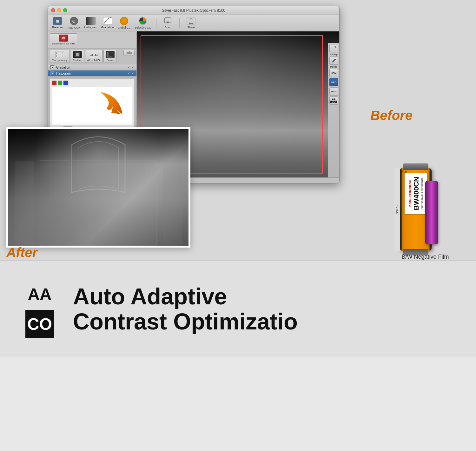 Image resolution: width=476 pixels, height=451 pixels. Describe the element at coordinates (334, 83) in the screenshot. I see `srd-label: SRD` at that location.